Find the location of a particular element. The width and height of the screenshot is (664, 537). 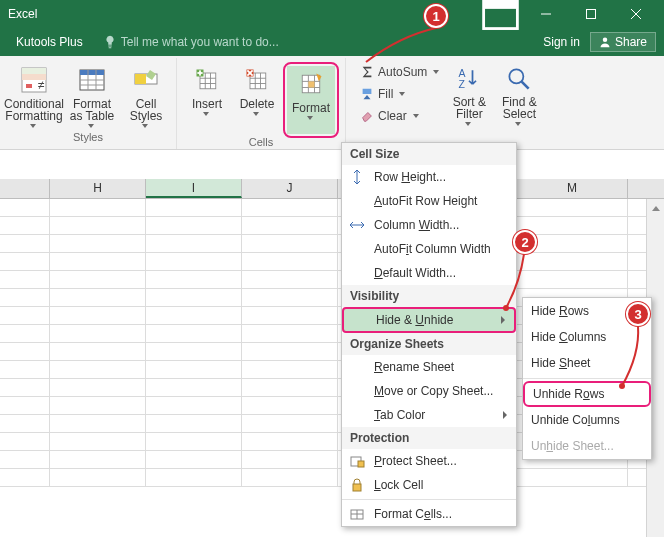

cell-styles-button: Cell Styles is located at coordinates (146, 96).